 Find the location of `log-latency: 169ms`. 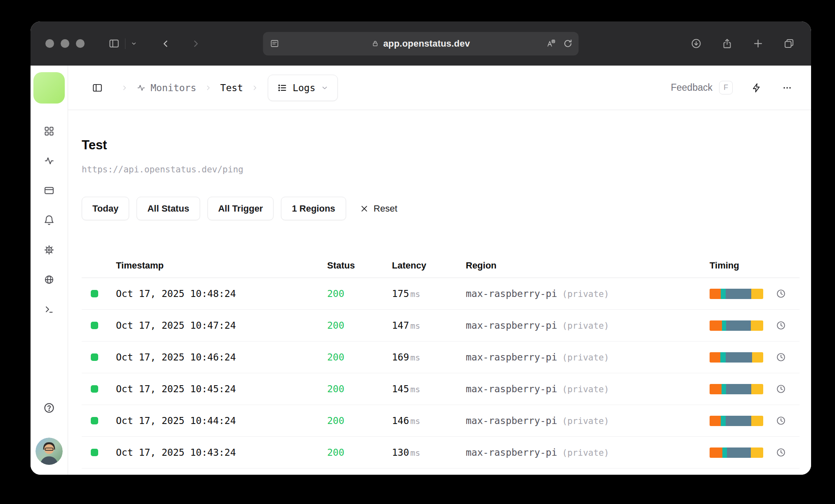

log-latency: 169ms is located at coordinates (429, 357).